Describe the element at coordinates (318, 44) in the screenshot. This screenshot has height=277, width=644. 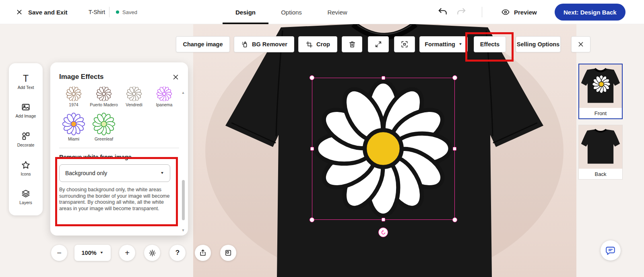
I see `crop-button: Crop` at that location.